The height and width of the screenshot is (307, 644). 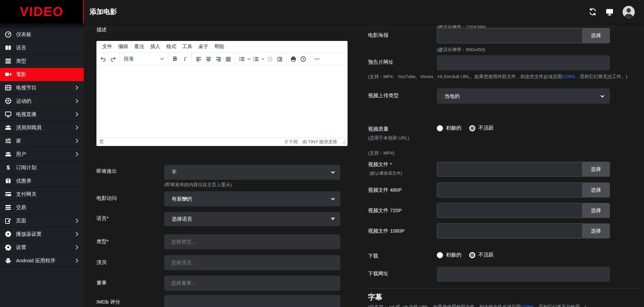 What do you see at coordinates (8, 261) in the screenshot?
I see `android-robot-icon` at bounding box center [8, 261].